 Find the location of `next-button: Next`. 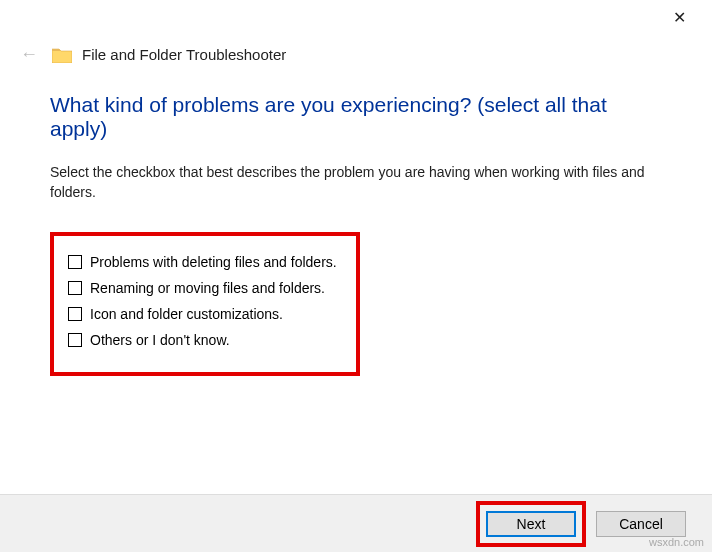

next-button: Next is located at coordinates (531, 524).